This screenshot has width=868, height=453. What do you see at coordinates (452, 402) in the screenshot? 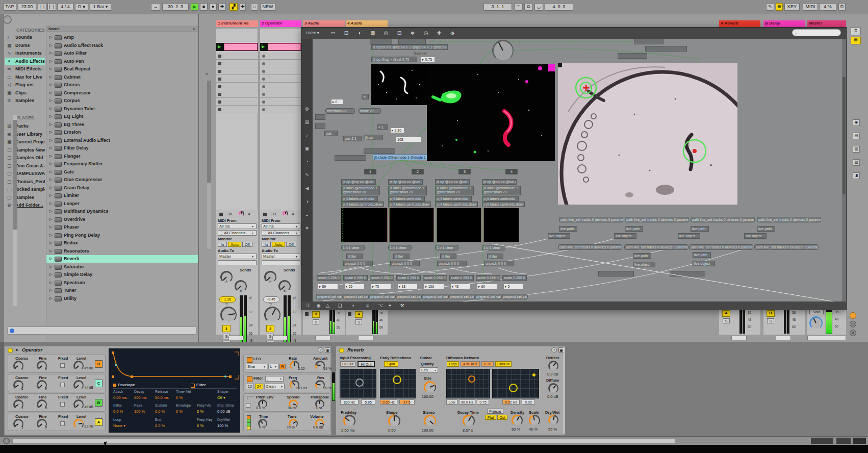
I see `low-shelf-button: Low` at bounding box center [452, 402].